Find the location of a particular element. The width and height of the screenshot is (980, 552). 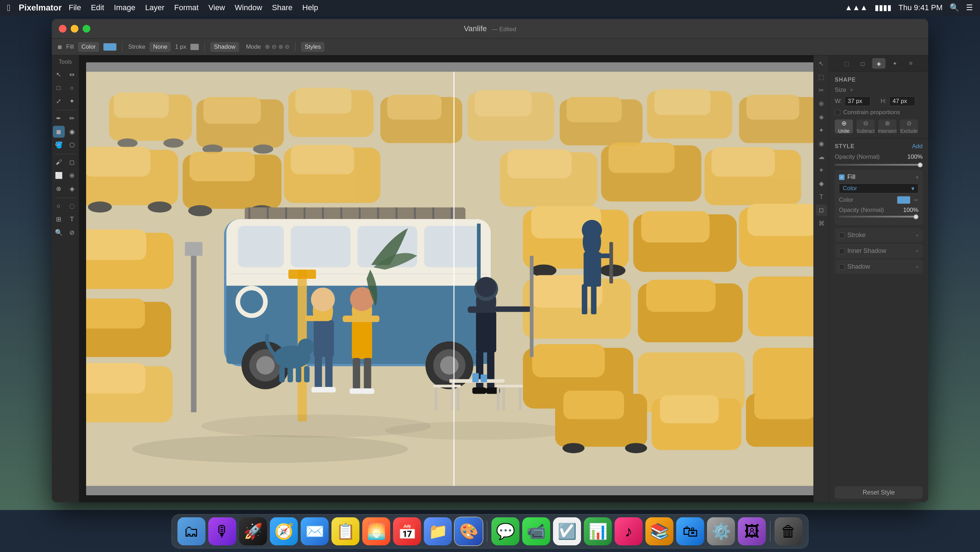

shape-btn: □ is located at coordinates (822, 210).